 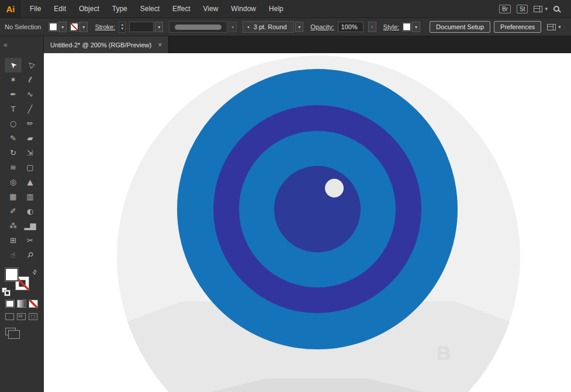 I want to click on fill-color-dropdown: ▾, so click(x=58, y=27).